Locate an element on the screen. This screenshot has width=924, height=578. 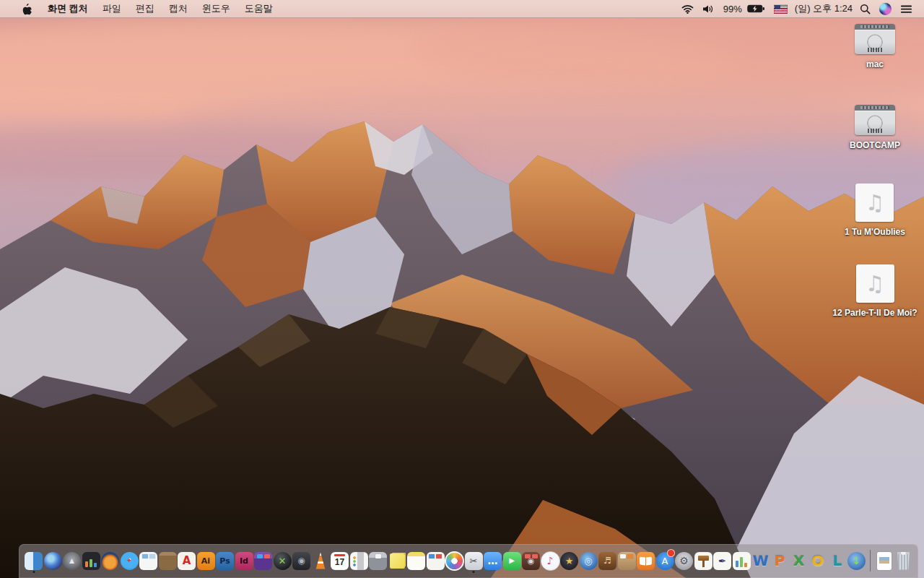
ibooks-icon is located at coordinates (645, 561).